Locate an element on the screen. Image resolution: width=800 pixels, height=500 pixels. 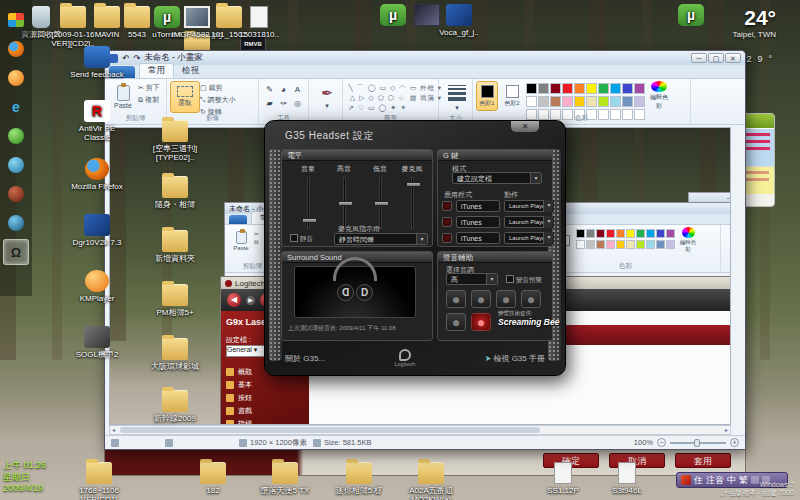
resize-button: ⤡ 調整大小 is located at coordinates (218, 100).